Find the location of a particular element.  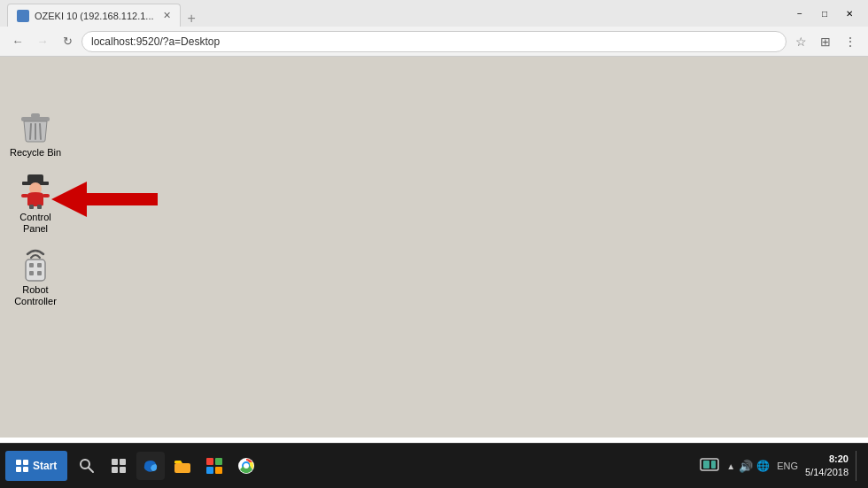

browser-tab: OZEKI 10 (192.168.112.1... ✕ is located at coordinates (94, 15).